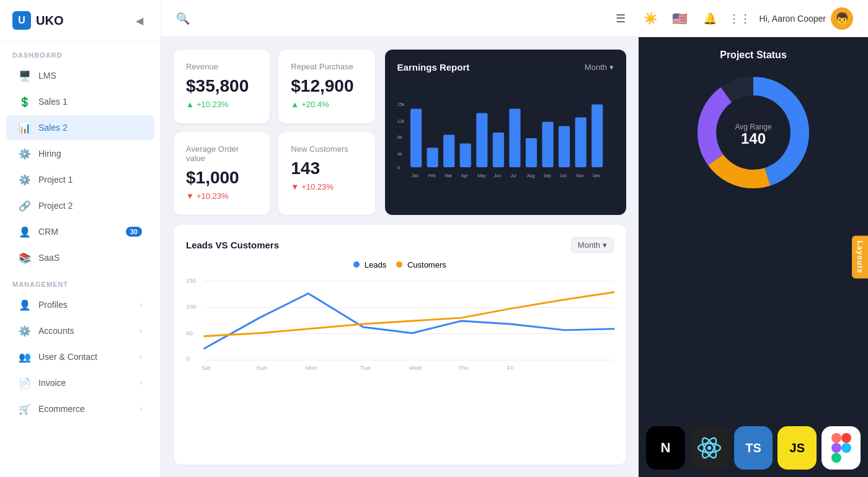 Image resolution: width=868 pixels, height=477 pixels. I want to click on sidebar-item-label: Project 1, so click(56, 180).